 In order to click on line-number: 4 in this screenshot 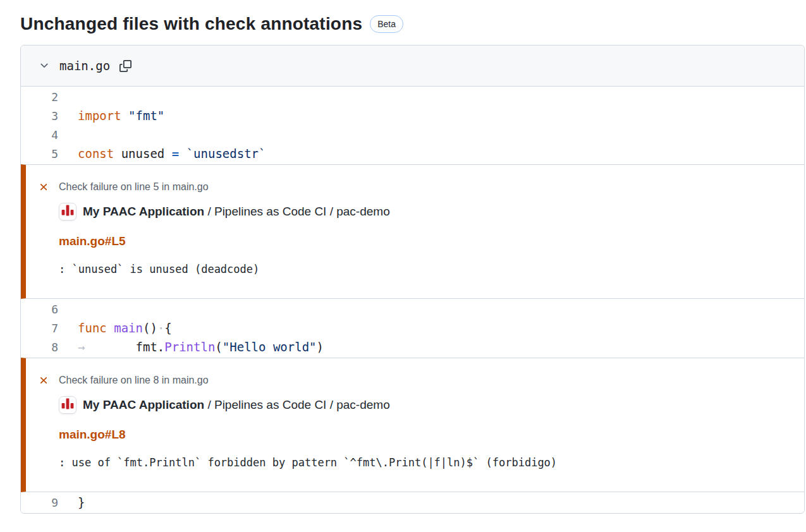, I will do `click(39, 135)`.